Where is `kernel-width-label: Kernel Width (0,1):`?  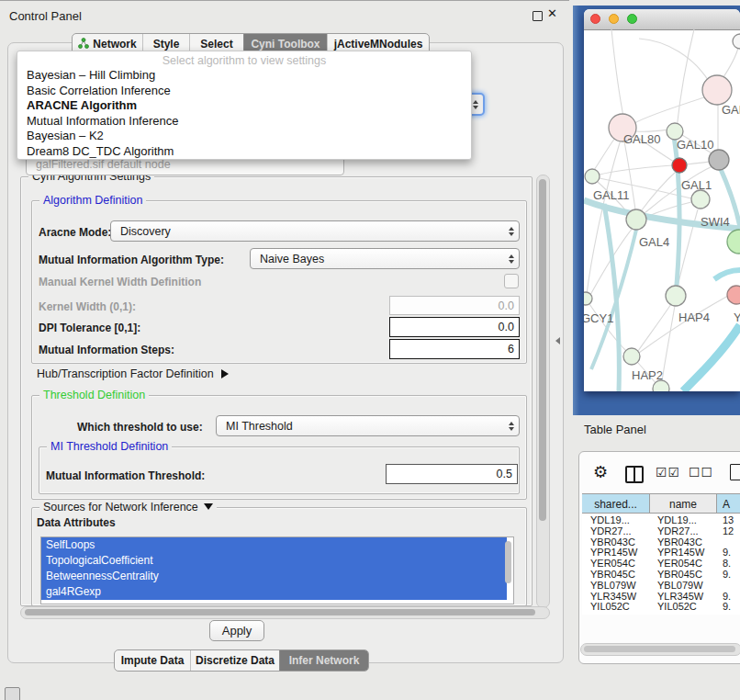 kernel-width-label: Kernel Width (0,1): is located at coordinates (87, 307).